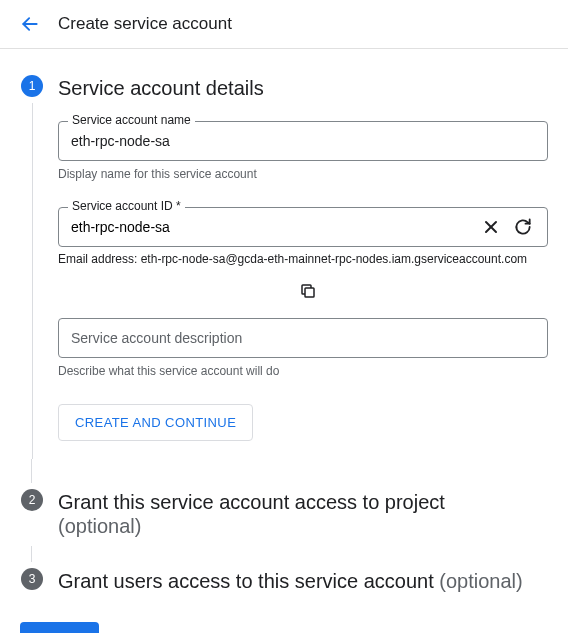  What do you see at coordinates (303, 516) in the screenshot?
I see `step-2-body: Grant this service account access to pro…` at bounding box center [303, 516].